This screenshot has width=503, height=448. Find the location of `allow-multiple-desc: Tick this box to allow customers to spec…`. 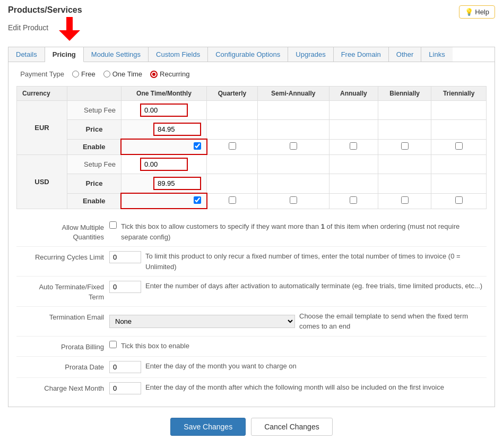

allow-multiple-desc: Tick this box to allow customers to spec… is located at coordinates (302, 231).